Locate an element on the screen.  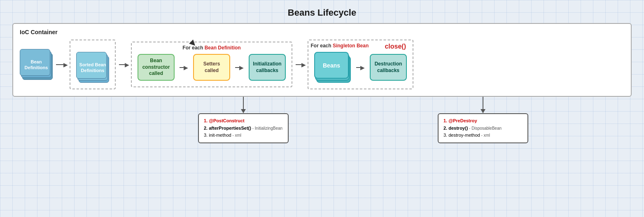
pre-destroy-section: 1. @PreDestroy 2. destroy() - Disposable… is located at coordinates (483, 120).